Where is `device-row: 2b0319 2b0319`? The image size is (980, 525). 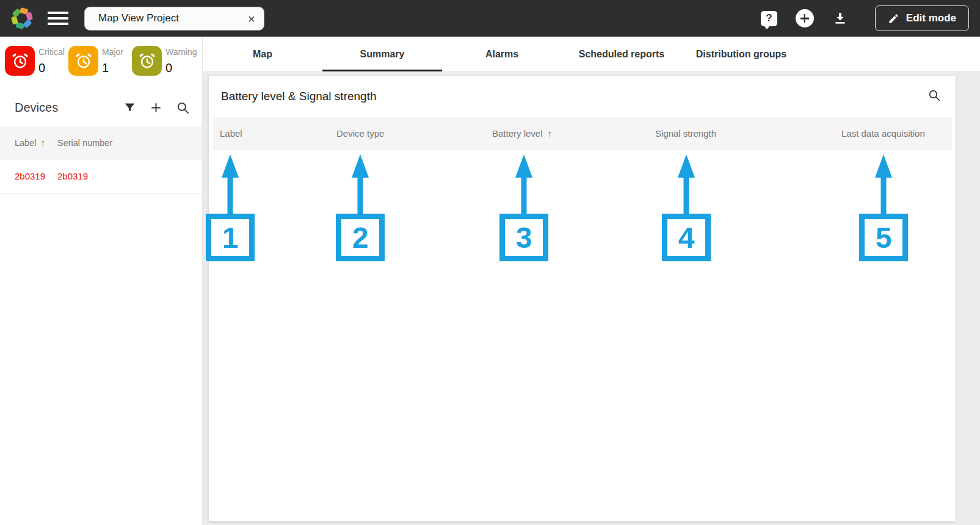 device-row: 2b0319 2b0319 is located at coordinates (101, 176).